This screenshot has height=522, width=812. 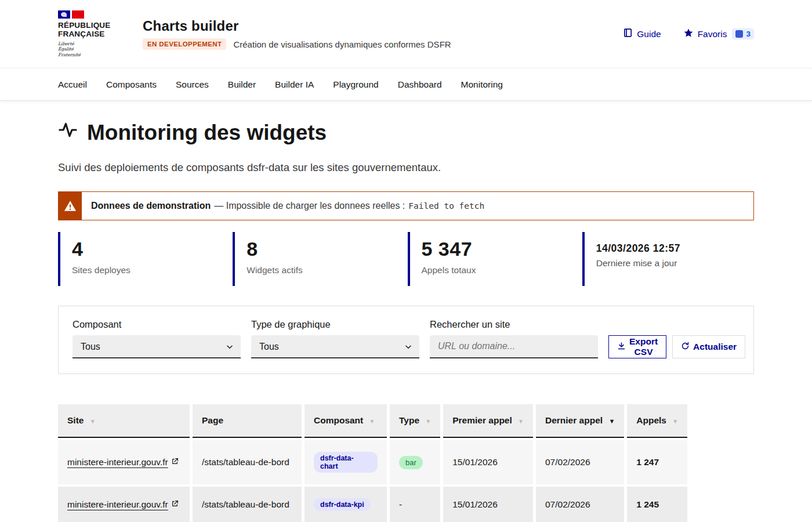 What do you see at coordinates (206, 133) in the screenshot?
I see `page-title-text: Monitoring des widgets` at bounding box center [206, 133].